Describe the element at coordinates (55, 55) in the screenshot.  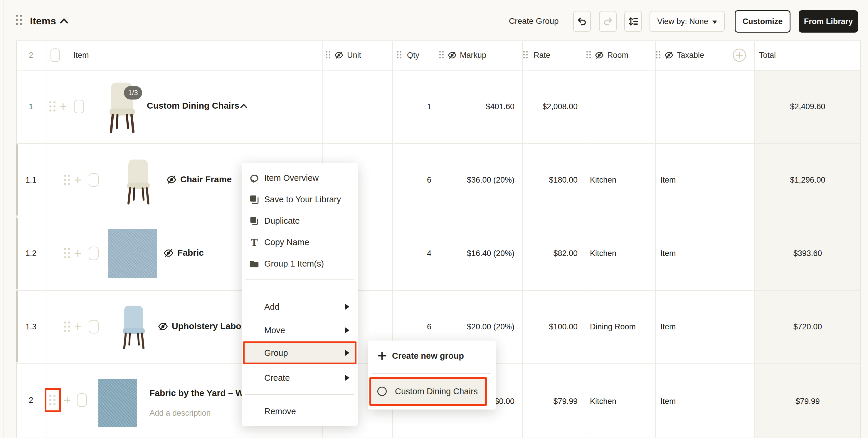
I see `select-all-checkbox` at that location.